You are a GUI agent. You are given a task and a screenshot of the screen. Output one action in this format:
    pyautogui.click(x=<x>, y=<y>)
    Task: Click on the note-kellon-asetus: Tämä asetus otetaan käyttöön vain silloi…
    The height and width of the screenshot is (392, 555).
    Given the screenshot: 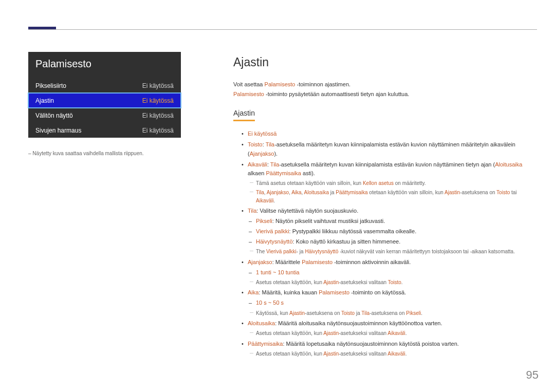 What is the action you would take?
    pyautogui.click(x=393, y=183)
    